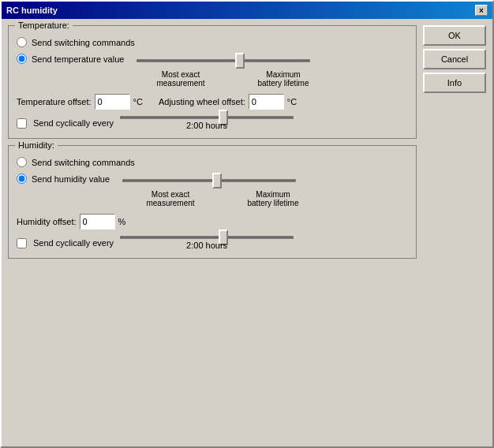 Image resolution: width=494 pixels, height=448 pixels. Describe the element at coordinates (227, 102) in the screenshot. I see `temp-adj-wheel: Adjusting wheel offset: °C` at that location.